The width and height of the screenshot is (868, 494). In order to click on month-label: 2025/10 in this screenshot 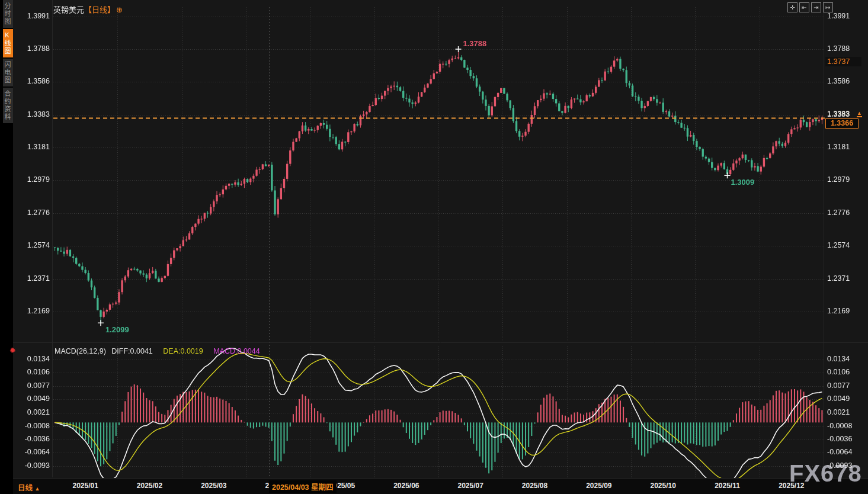, I will do `click(663, 486)`.